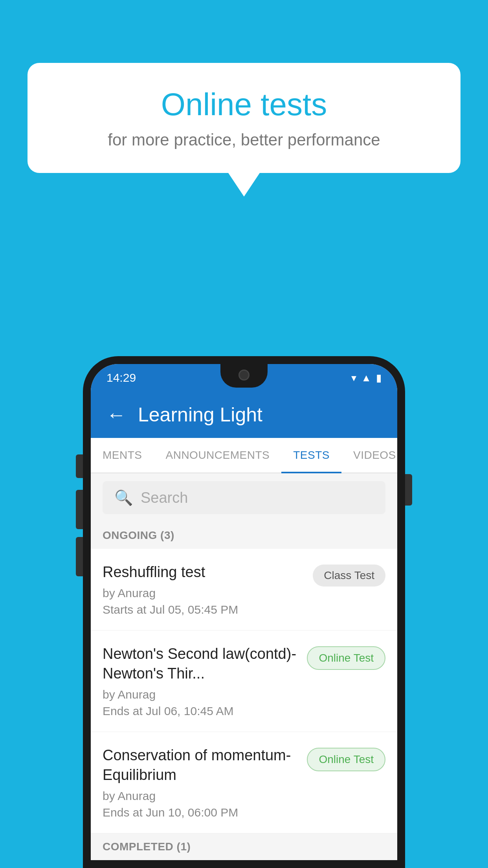 The image size is (488, 868). I want to click on speech-bubble-container: Online tests for more practice, better p…, so click(244, 130).